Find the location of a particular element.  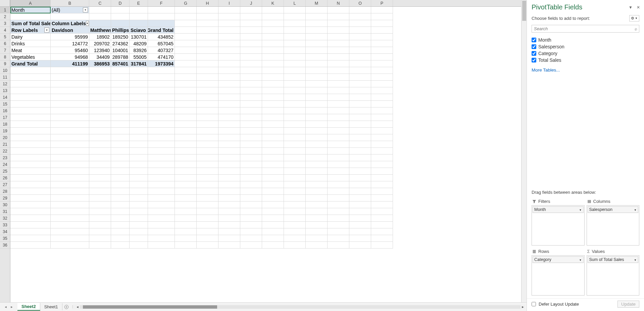

column-header-B: B is located at coordinates (70, 3).